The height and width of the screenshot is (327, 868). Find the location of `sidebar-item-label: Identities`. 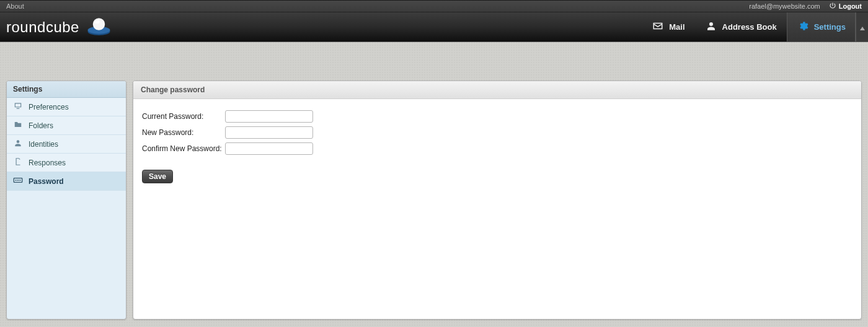

sidebar-item-label: Identities is located at coordinates (43, 144).